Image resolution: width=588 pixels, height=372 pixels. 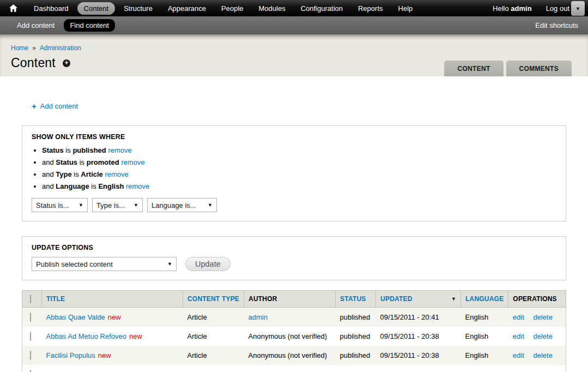 What do you see at coordinates (290, 299) in the screenshot?
I see `table-header-cell: AUTHOR` at bounding box center [290, 299].